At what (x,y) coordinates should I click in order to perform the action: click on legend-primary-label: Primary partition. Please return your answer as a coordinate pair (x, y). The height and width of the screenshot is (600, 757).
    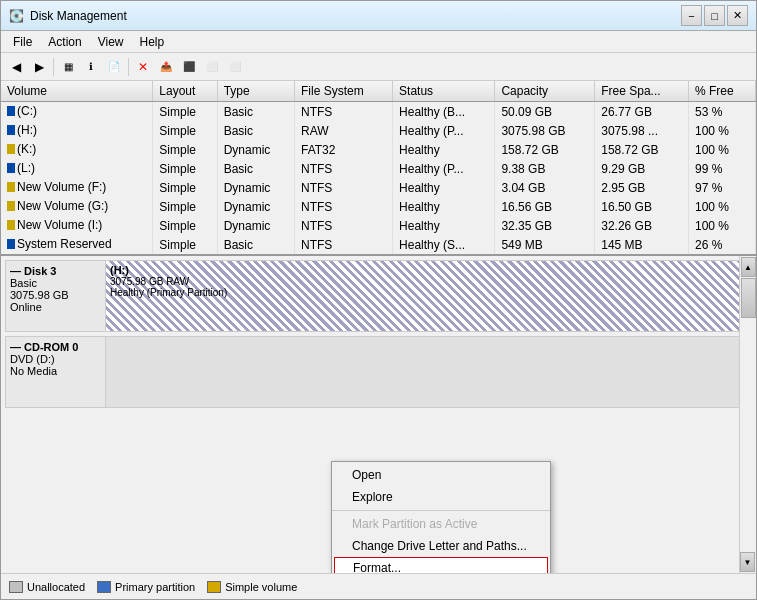
    Looking at the image, I should click on (155, 587).